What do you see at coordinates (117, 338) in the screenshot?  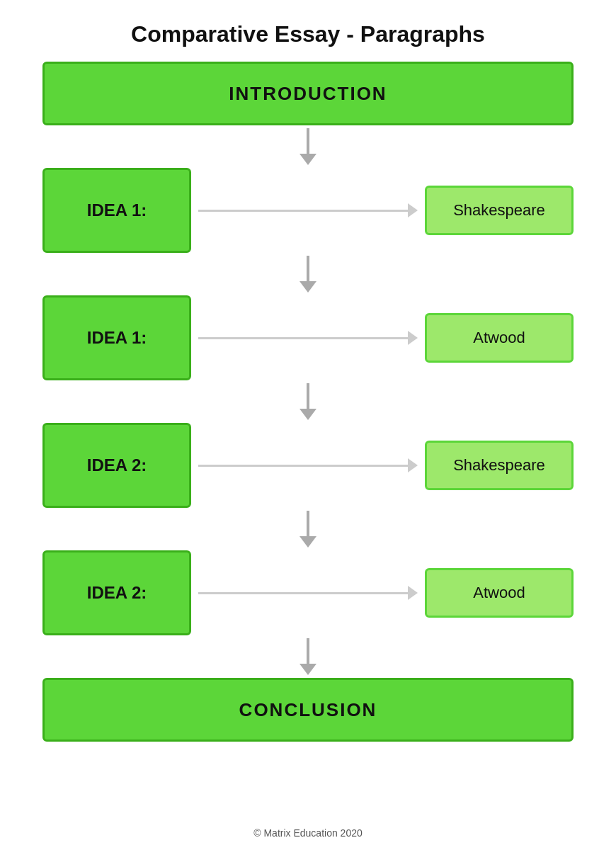 I see `idea-box-2: IDEA 1:` at bounding box center [117, 338].